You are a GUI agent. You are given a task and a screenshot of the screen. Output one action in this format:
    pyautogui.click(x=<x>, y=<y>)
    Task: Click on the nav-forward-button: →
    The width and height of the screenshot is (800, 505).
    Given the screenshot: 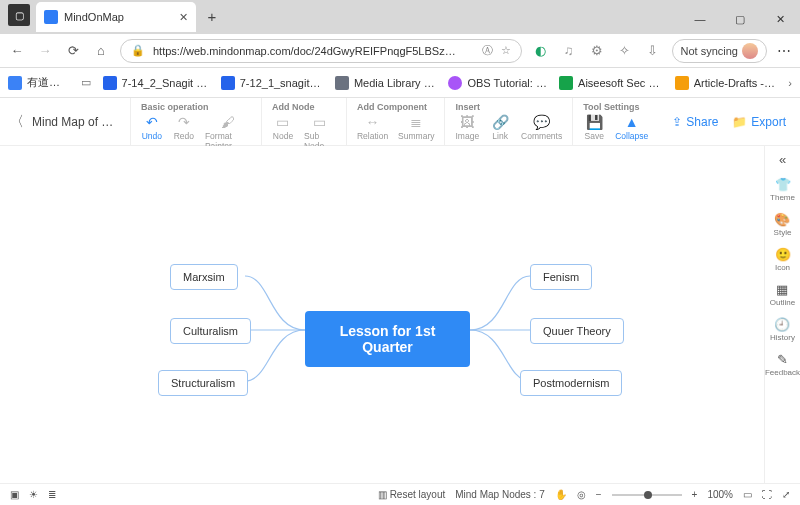 What is the action you would take?
    pyautogui.click(x=45, y=50)
    